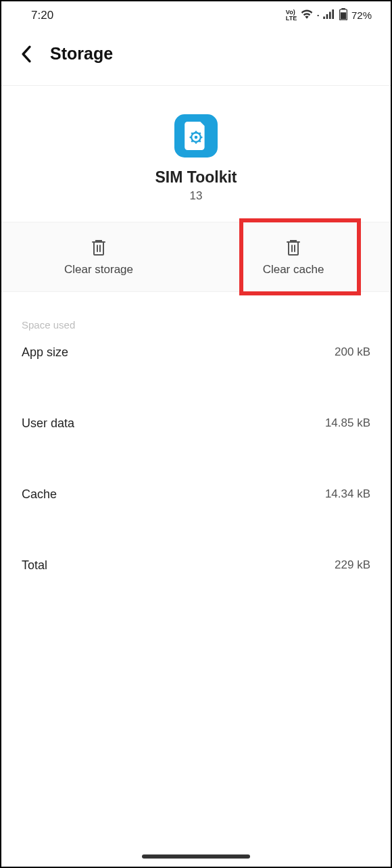 The height and width of the screenshot is (868, 392). I want to click on clear-cache-button: Clear cache, so click(293, 257).